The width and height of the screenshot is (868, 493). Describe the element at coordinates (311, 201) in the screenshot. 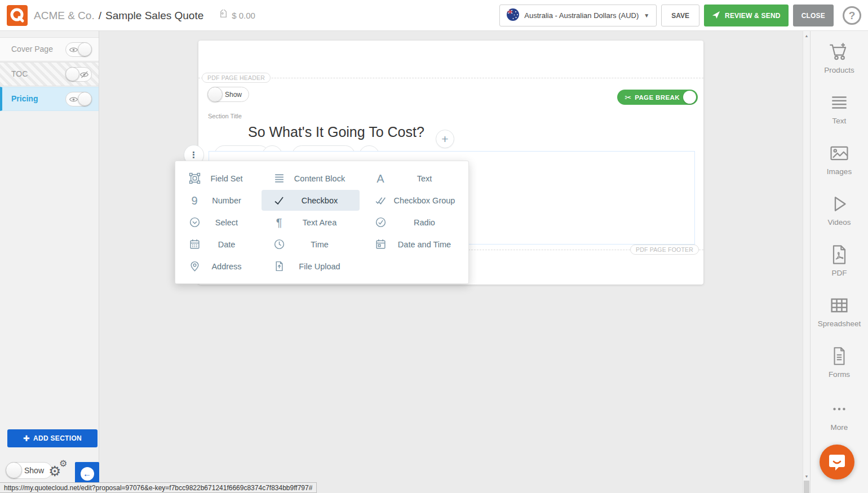

I see `field-menu-item-checkbox: Checkbox` at that location.